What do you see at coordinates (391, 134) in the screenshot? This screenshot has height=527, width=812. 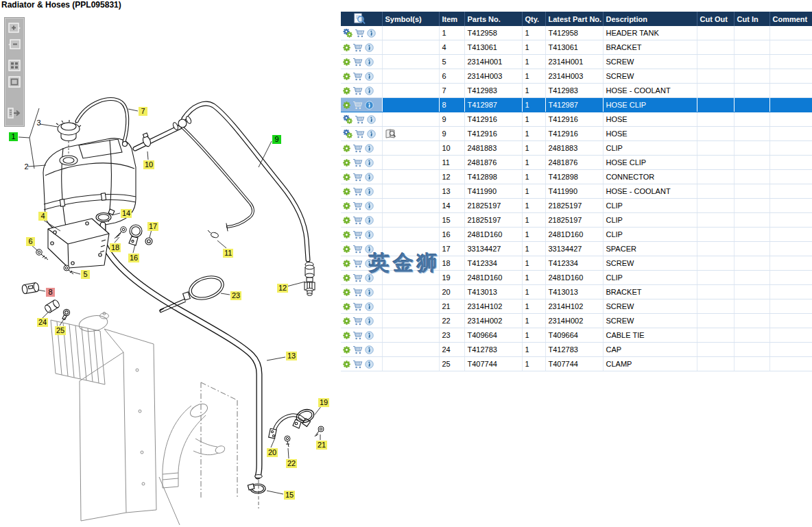 I see `symbol-book-icon` at bounding box center [391, 134].